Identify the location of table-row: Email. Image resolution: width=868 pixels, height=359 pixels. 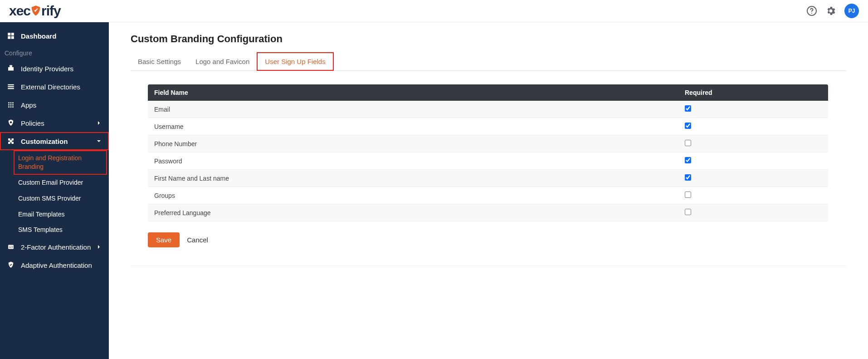
(488, 109).